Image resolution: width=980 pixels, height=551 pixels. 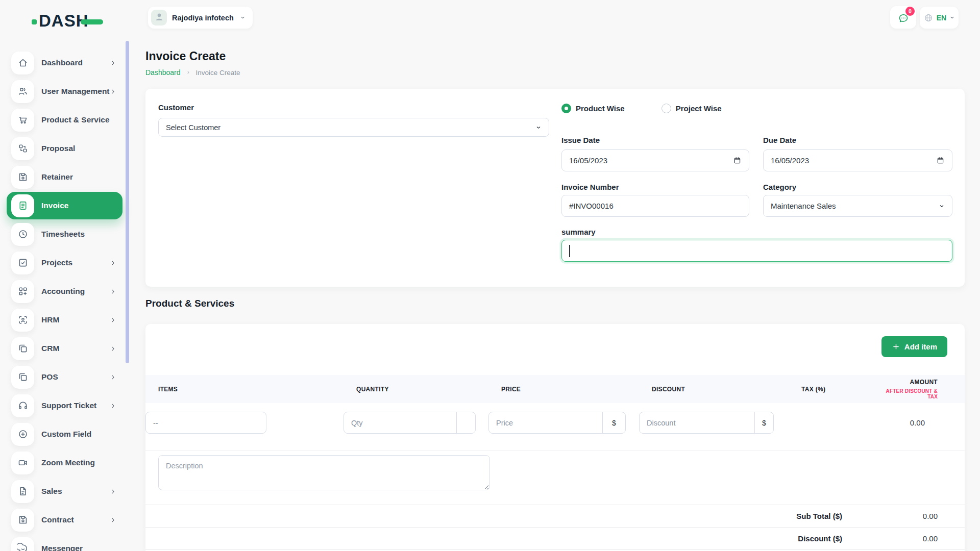 I want to click on add-item-button: Add item, so click(x=915, y=347).